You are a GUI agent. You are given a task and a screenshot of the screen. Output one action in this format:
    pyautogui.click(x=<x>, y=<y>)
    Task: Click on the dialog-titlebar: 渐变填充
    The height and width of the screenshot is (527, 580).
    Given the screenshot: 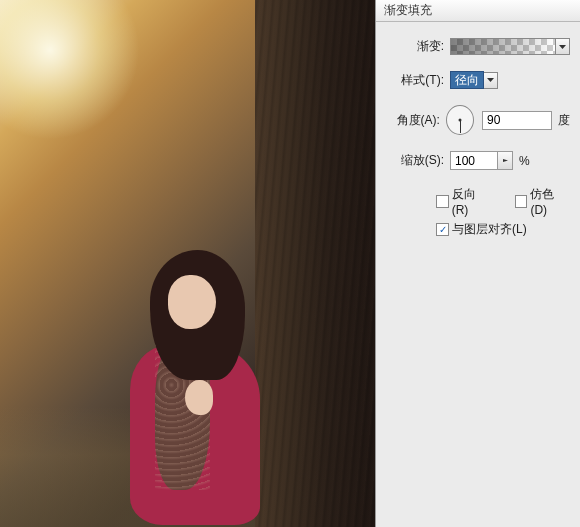 What is the action you would take?
    pyautogui.click(x=478, y=11)
    